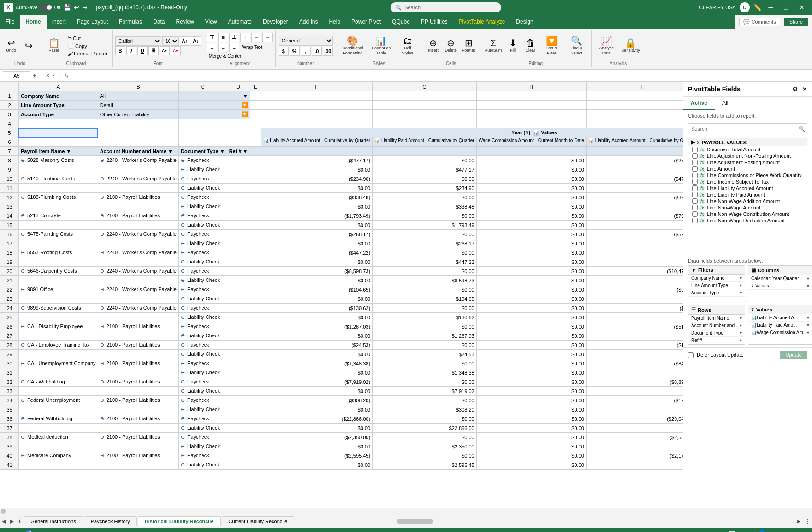 The width and height of the screenshot is (812, 532). I want to click on undo-button: ↩ Undo, so click(11, 46).